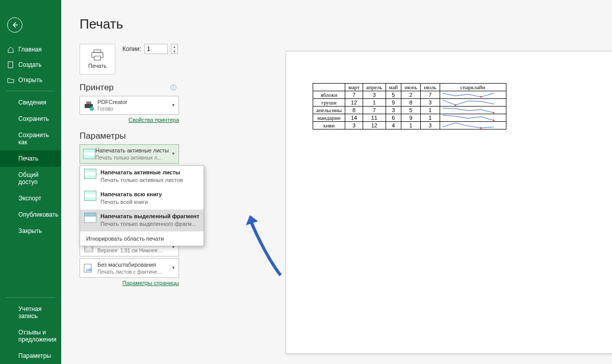  What do you see at coordinates (31, 102) in the screenshot?
I see `sidebar-info: Сведения` at bounding box center [31, 102].